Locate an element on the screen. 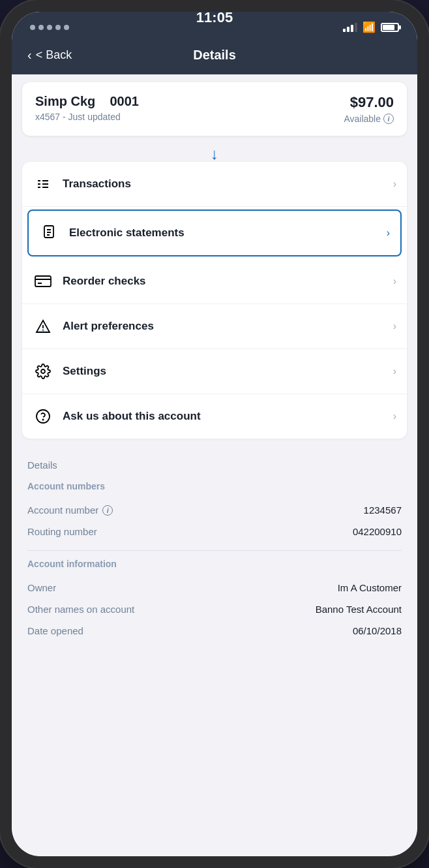 This screenshot has height=868, width=429. alert-preferences-chevron-icon: › is located at coordinates (395, 326).